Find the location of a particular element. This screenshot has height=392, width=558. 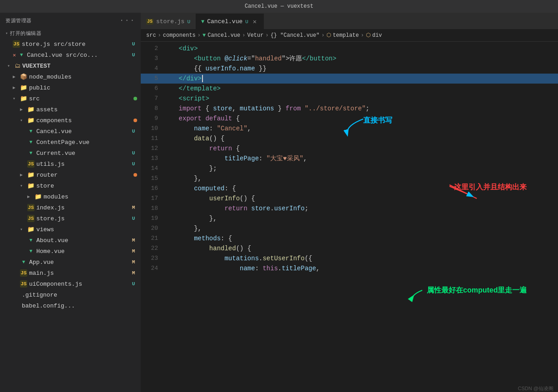

public-name: public is located at coordinates (83, 88).